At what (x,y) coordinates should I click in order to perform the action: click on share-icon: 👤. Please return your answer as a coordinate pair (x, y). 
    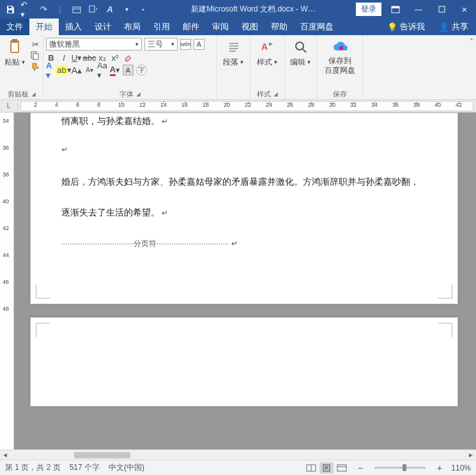
    Looking at the image, I should click on (444, 27).